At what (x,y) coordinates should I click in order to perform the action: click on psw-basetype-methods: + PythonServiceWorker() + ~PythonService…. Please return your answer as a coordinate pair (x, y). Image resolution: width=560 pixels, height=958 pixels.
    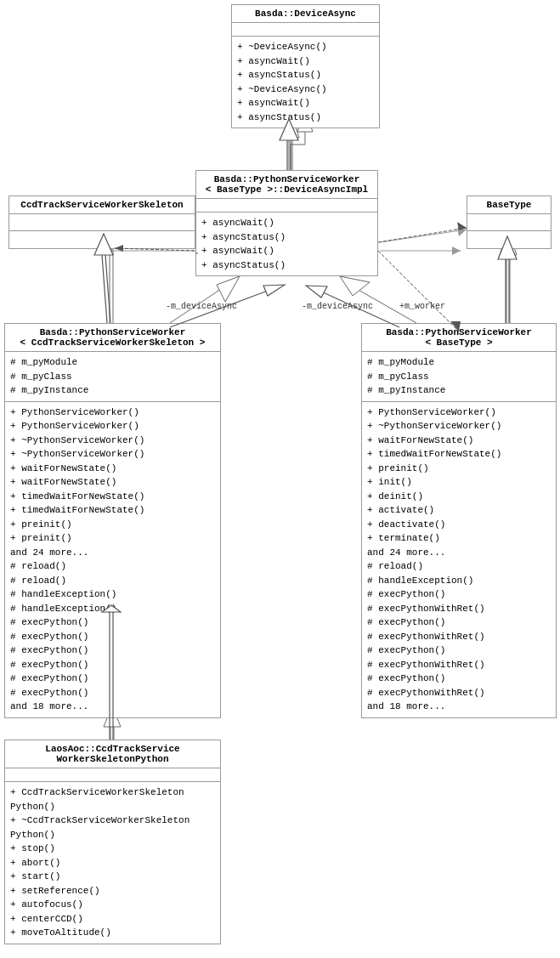
    Looking at the image, I should click on (459, 559).